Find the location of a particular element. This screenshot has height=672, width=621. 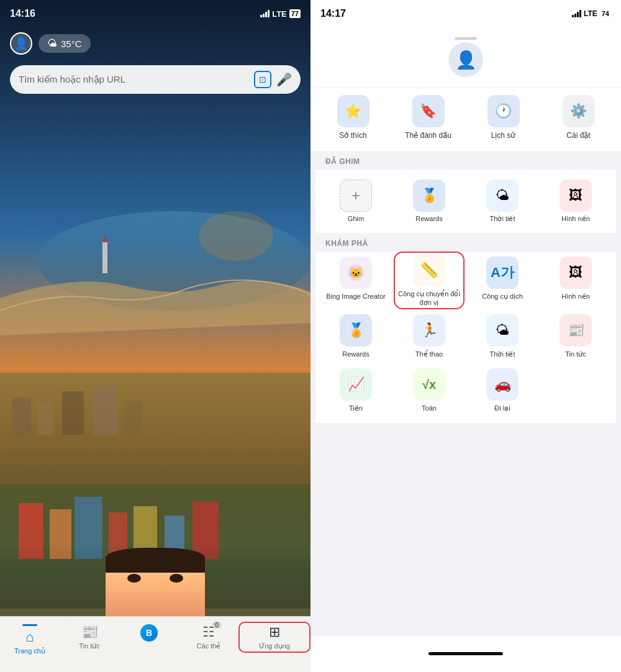

nav-cards: ☷ 0 Các thẻ is located at coordinates (209, 636).